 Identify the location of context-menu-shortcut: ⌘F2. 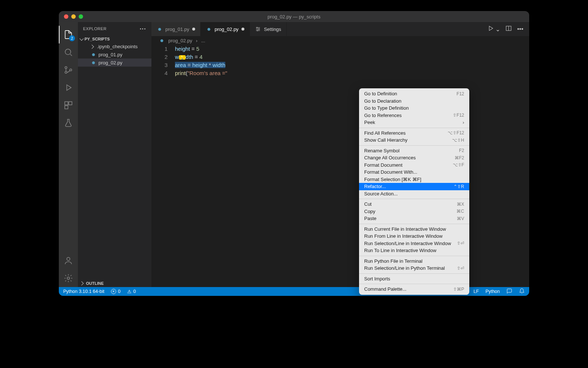
(459, 158).